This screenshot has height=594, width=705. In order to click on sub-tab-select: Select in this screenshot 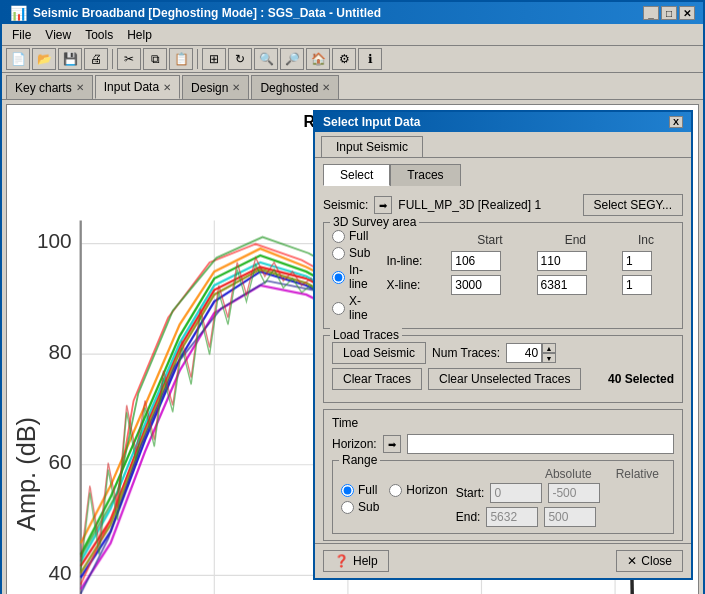, I will do `click(356, 175)`.